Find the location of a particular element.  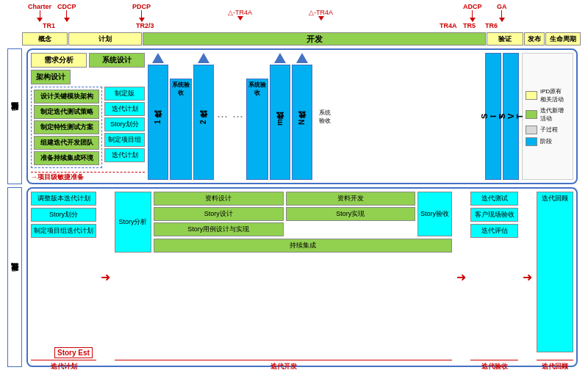

iter-plan-box4: 迭代计划 is located at coordinates (125, 156).